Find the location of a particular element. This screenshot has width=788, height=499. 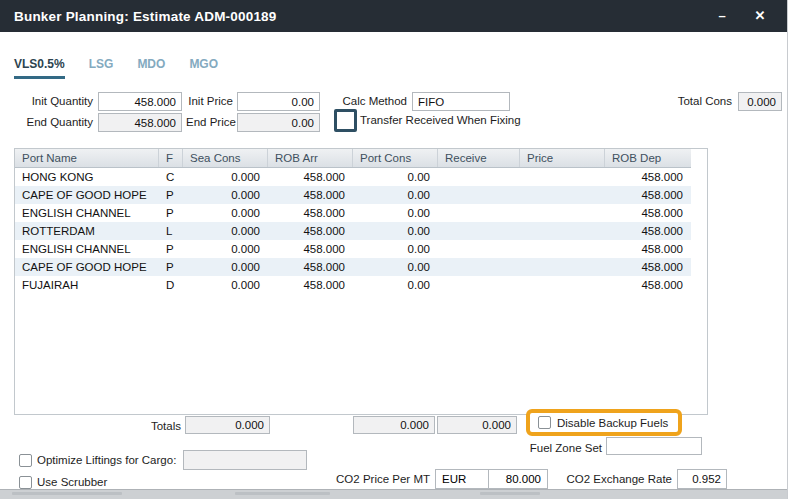

col-header-price: Price is located at coordinates (562, 158).